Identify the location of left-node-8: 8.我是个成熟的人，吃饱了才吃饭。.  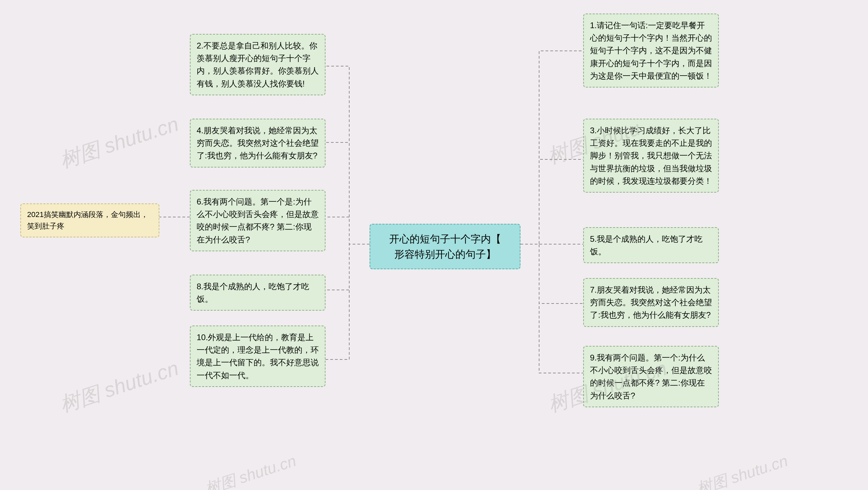
(258, 293).